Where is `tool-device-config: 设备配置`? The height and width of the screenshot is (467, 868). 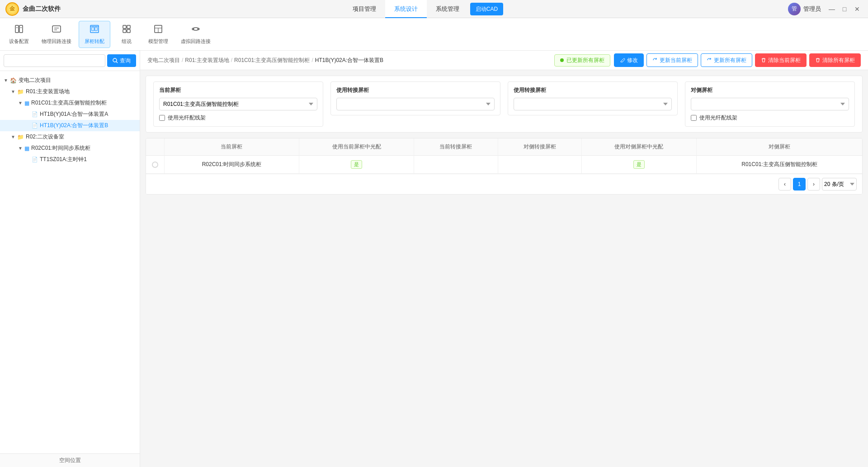
tool-device-config: 设备配置 is located at coordinates (19, 34).